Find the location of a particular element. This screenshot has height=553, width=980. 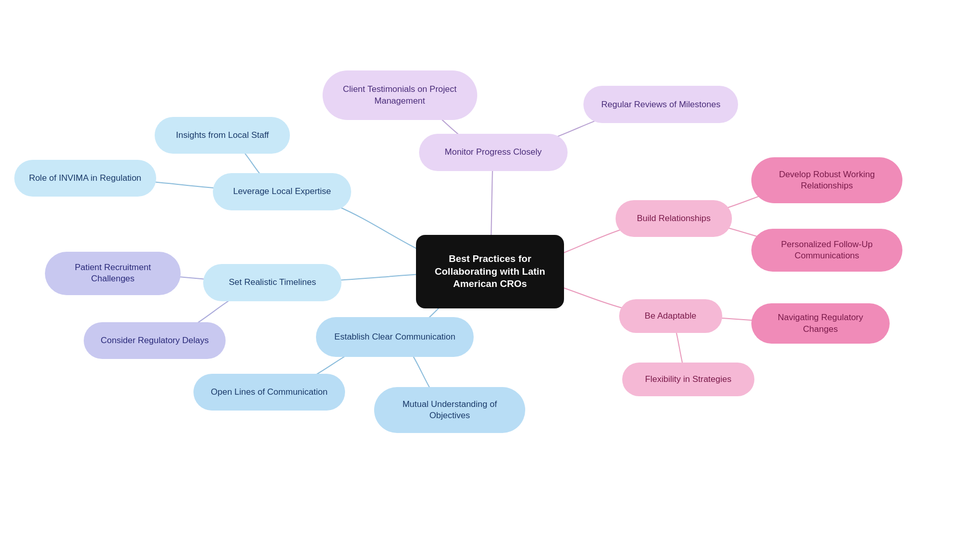

node-center: Best Practices for Collaborating with La… is located at coordinates (490, 272).